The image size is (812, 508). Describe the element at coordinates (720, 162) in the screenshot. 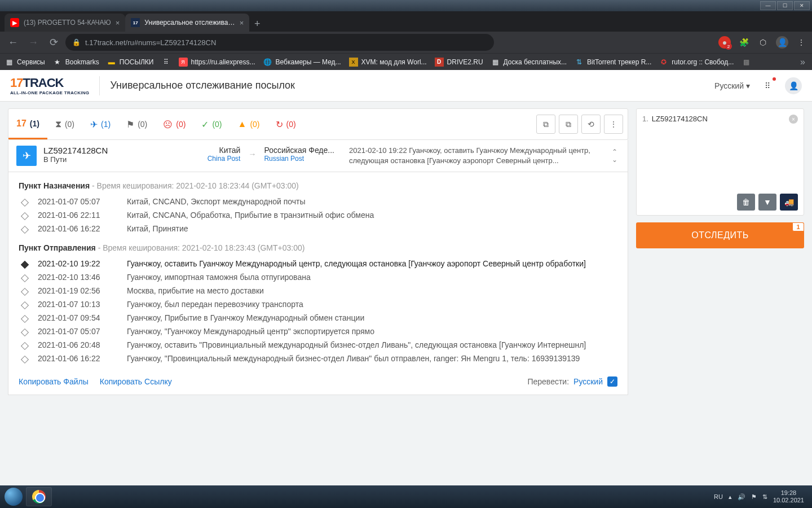

I see `tracking-input-box: 1. LZ592174128CN × 🗑 ▼ 🚚` at that location.